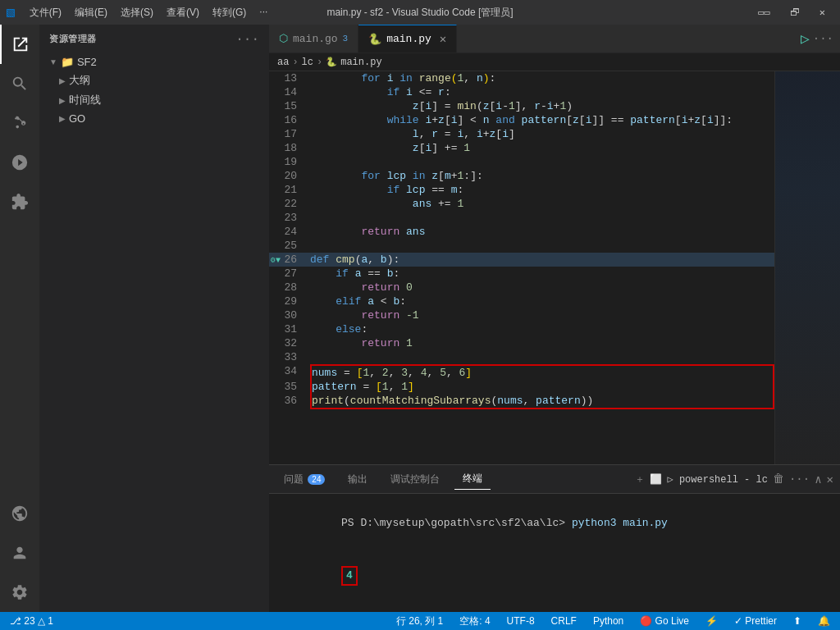 Image resolution: width=840 pixels, height=630 pixels. Describe the element at coordinates (640, 479) in the screenshot. I see `terminal-add-button: ＋` at that location.